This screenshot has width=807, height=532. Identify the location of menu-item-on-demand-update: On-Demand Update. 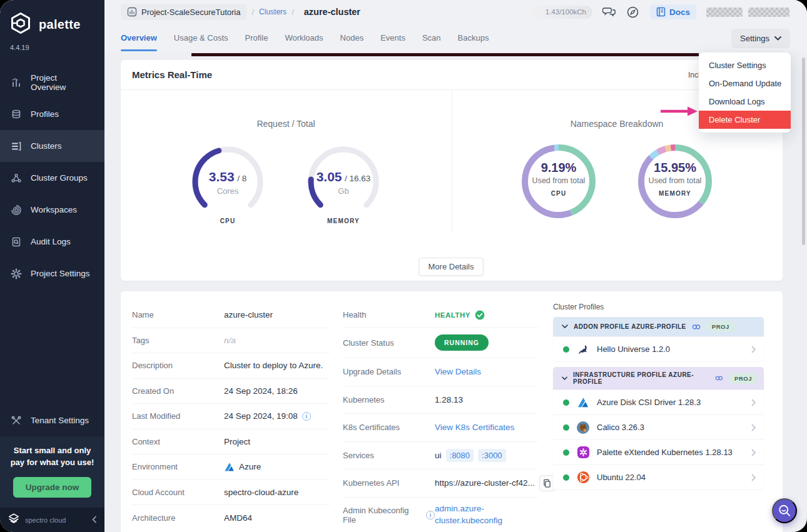
(744, 84).